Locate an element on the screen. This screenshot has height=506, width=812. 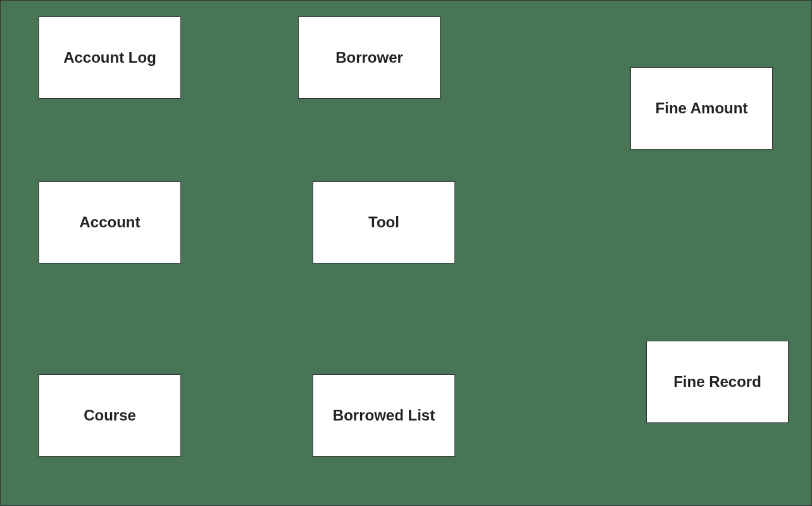
node-tool: Tool is located at coordinates (384, 222).